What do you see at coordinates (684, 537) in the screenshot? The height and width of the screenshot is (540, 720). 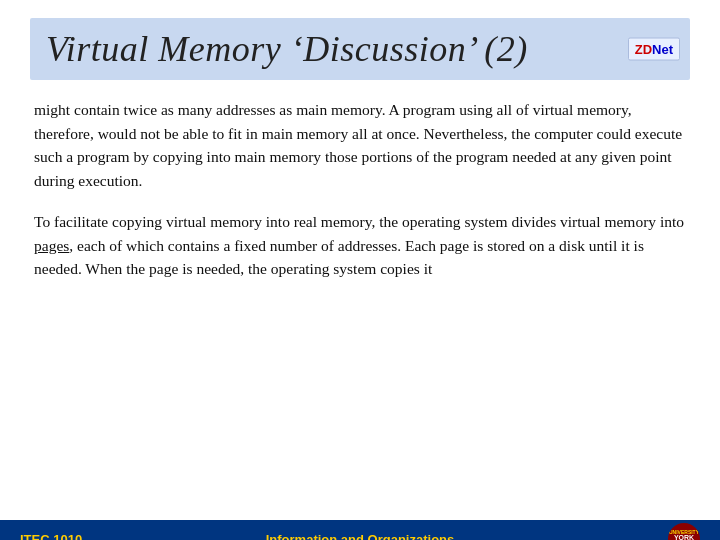 I see `svg-text: YORK` at bounding box center [684, 537].